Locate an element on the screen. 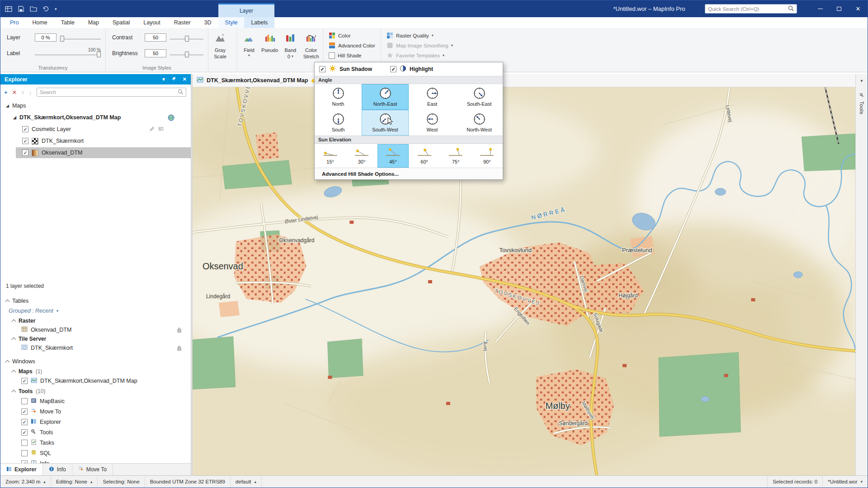 The image size is (868, 488). contrast-value: 50 is located at coordinates (156, 38).